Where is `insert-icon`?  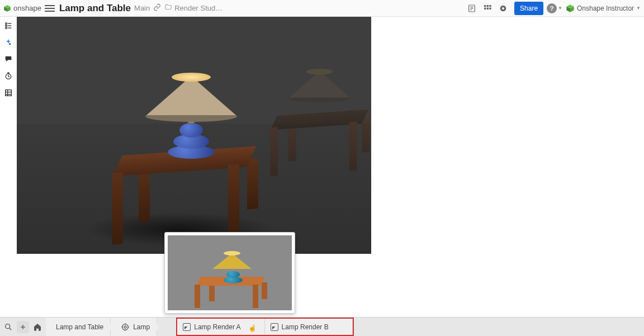
insert-icon is located at coordinates (8, 42).